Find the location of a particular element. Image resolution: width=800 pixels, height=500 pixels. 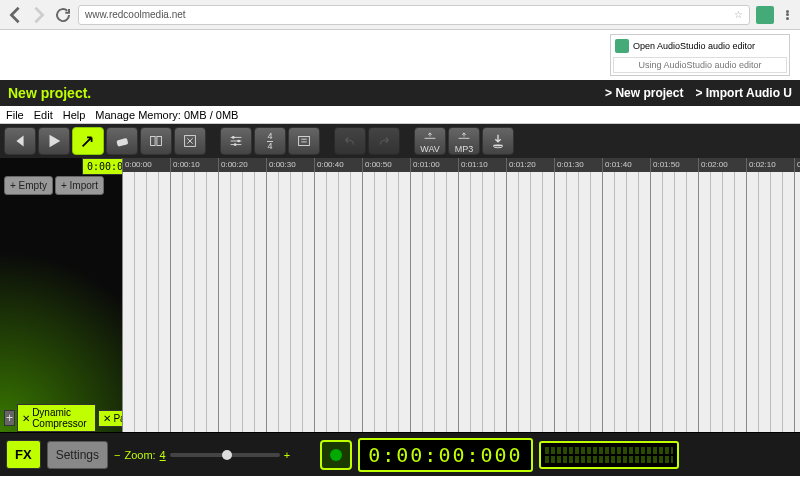

menu-bar: File Edit Help Manage Memory: 0MB / 0MB is located at coordinates (400, 115).